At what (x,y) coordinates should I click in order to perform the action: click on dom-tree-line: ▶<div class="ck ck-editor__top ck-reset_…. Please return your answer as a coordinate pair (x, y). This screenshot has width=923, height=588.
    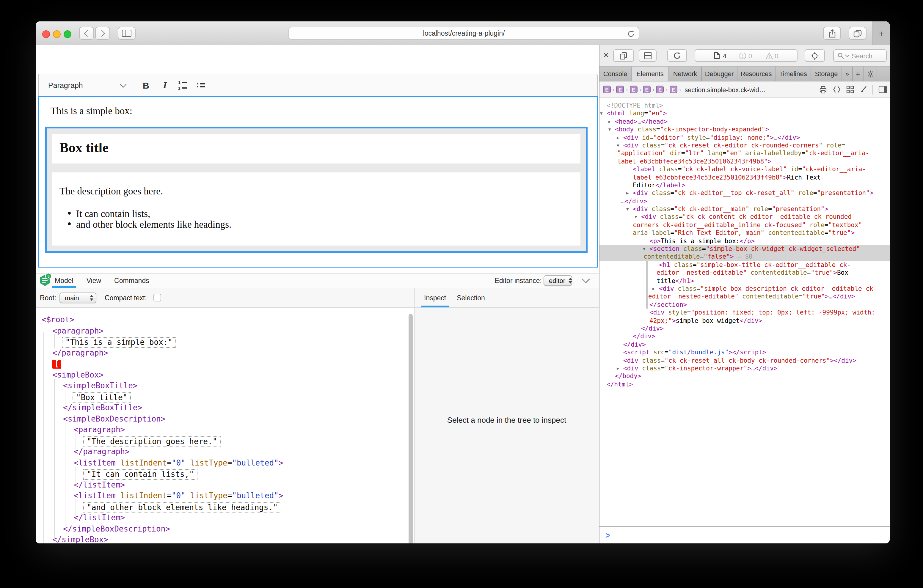
    Looking at the image, I should click on (744, 193).